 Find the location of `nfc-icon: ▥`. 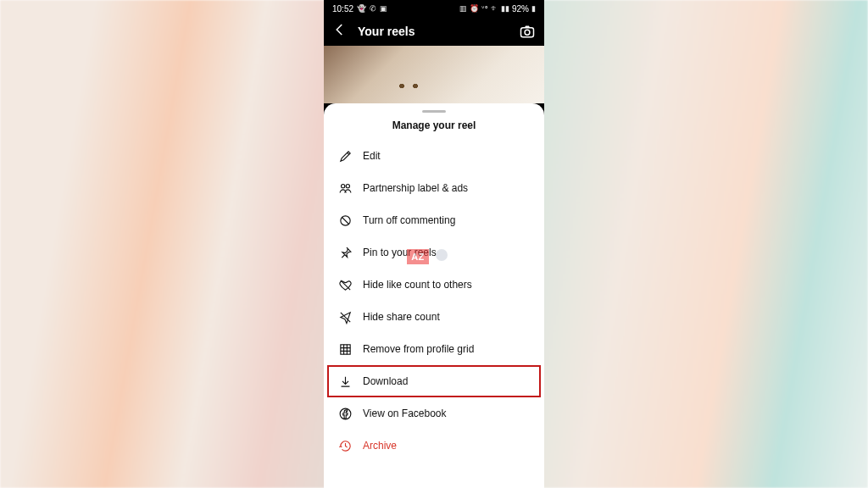

nfc-icon: ▥ is located at coordinates (463, 8).